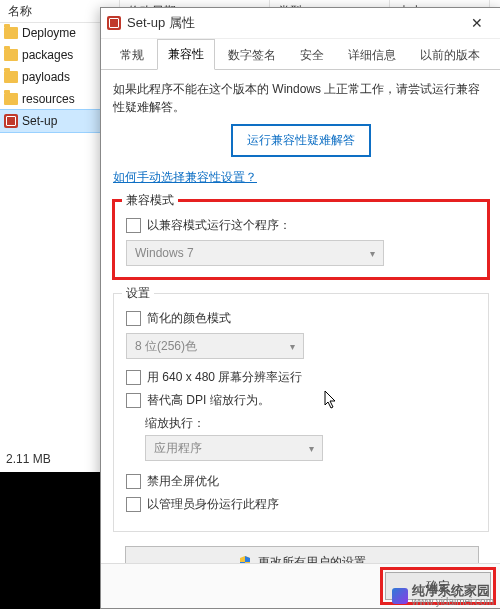 The width and height of the screenshot is (500, 609). What do you see at coordinates (477, 23) in the screenshot?
I see `close-button: ✕` at bounding box center [477, 23].